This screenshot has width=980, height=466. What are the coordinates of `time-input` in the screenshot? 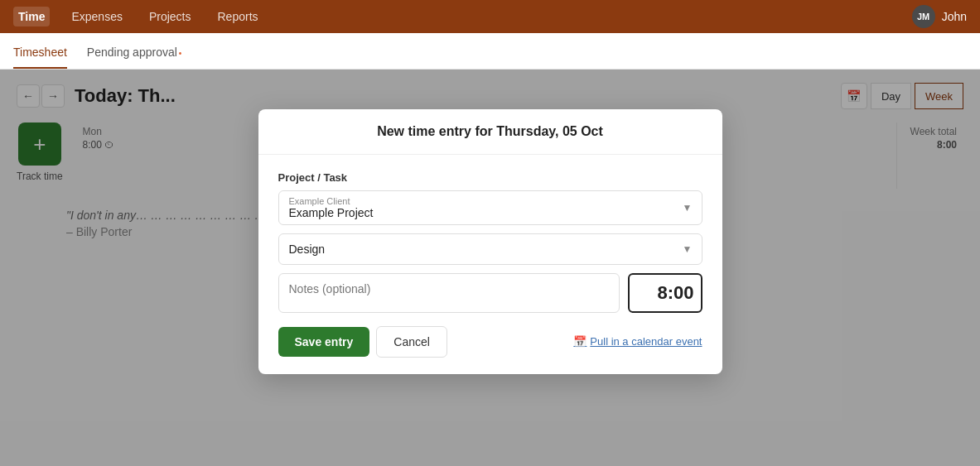 It's located at (665, 293).